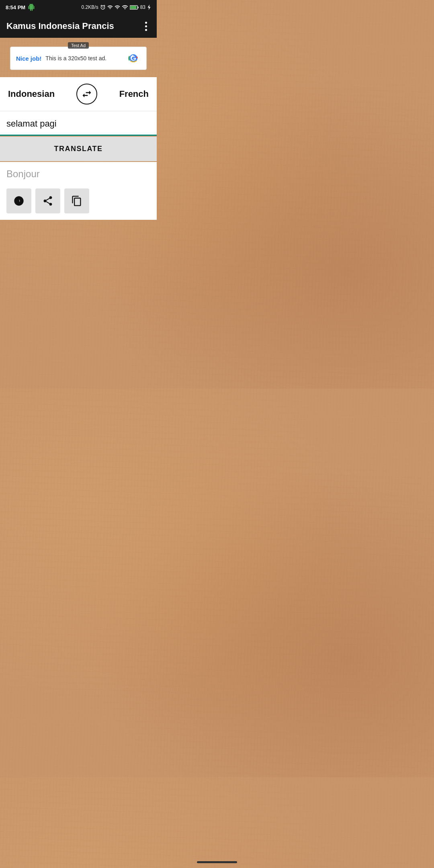 The height and width of the screenshot is (868, 434). What do you see at coordinates (78, 26) in the screenshot?
I see `app-bar: Kamus Indonesia Prancis` at bounding box center [78, 26].